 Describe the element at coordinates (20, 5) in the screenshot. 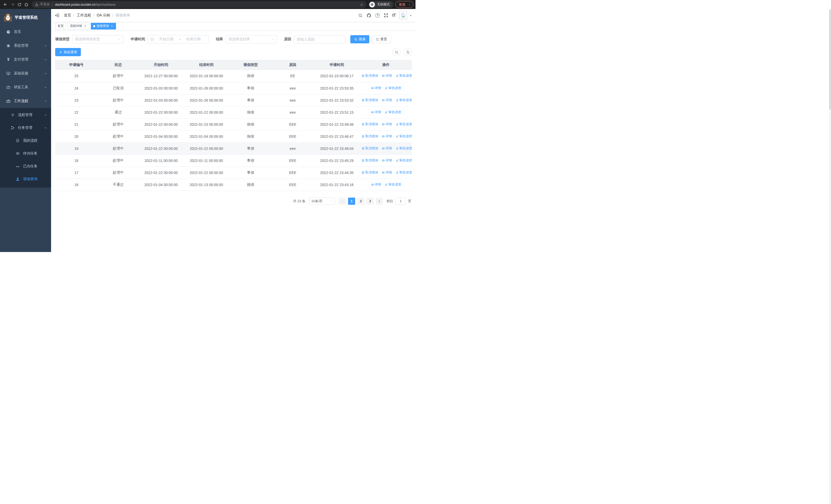

I see `reload-icon` at that location.